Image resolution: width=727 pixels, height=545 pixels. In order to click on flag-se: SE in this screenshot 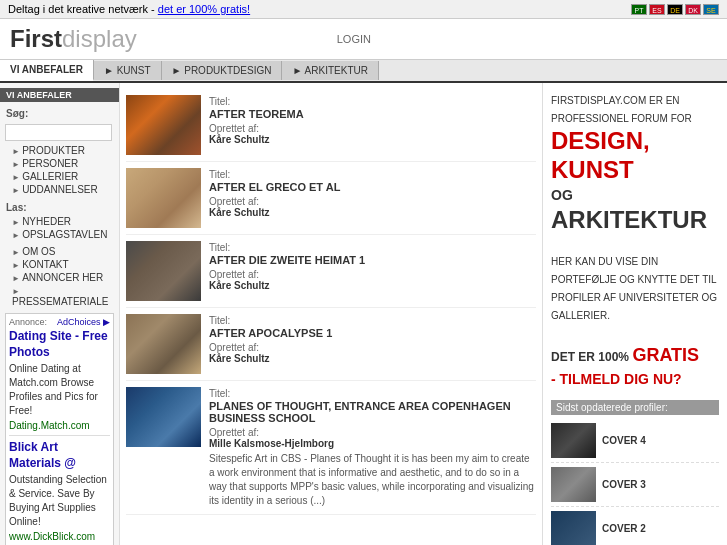, I will do `click(711, 10)`.